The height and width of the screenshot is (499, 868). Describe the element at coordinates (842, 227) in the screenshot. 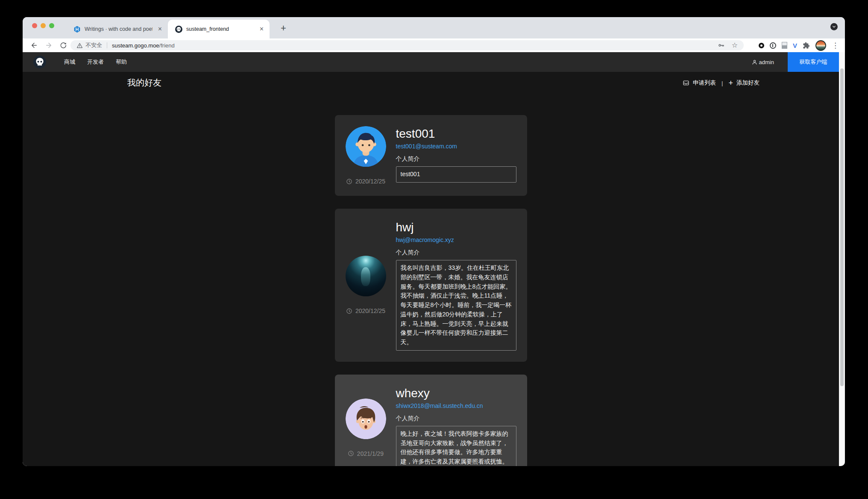

I see `scrollbar-thumb` at that location.